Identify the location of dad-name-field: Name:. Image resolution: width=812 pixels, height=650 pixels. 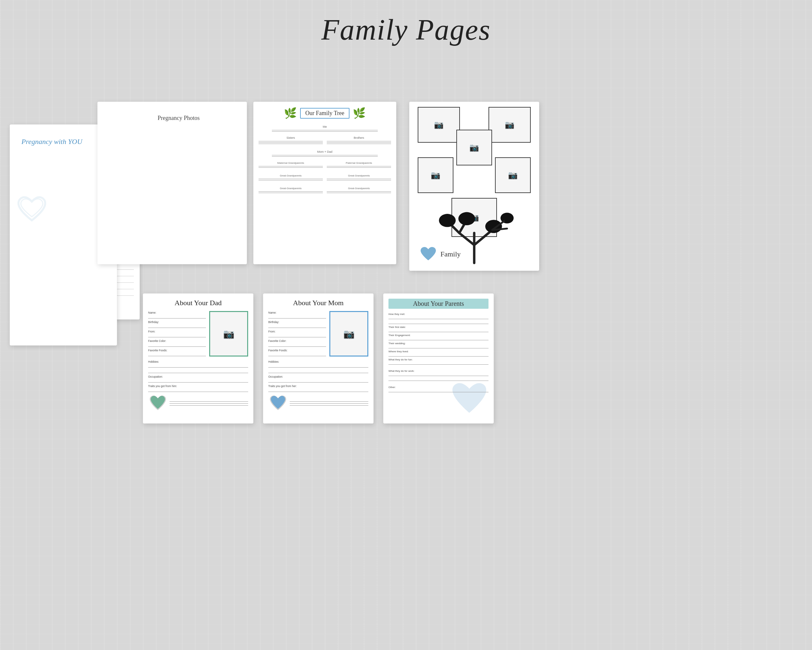
(177, 315).